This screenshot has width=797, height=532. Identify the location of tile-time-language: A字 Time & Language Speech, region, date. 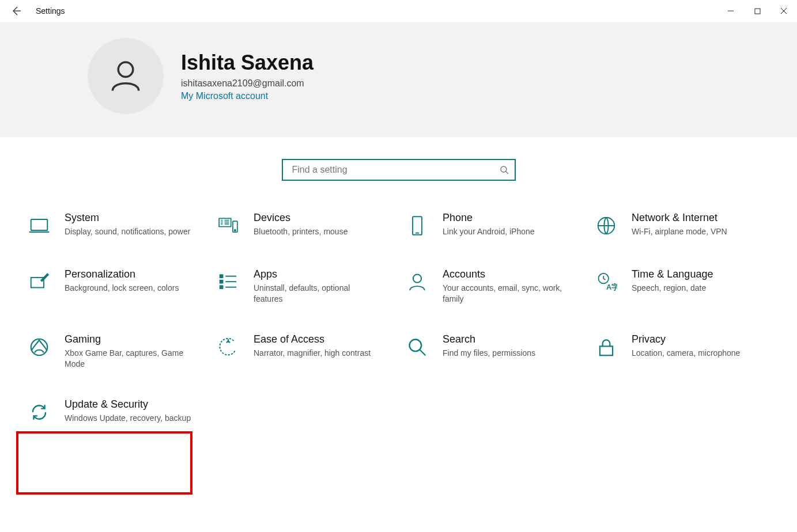
(683, 287).